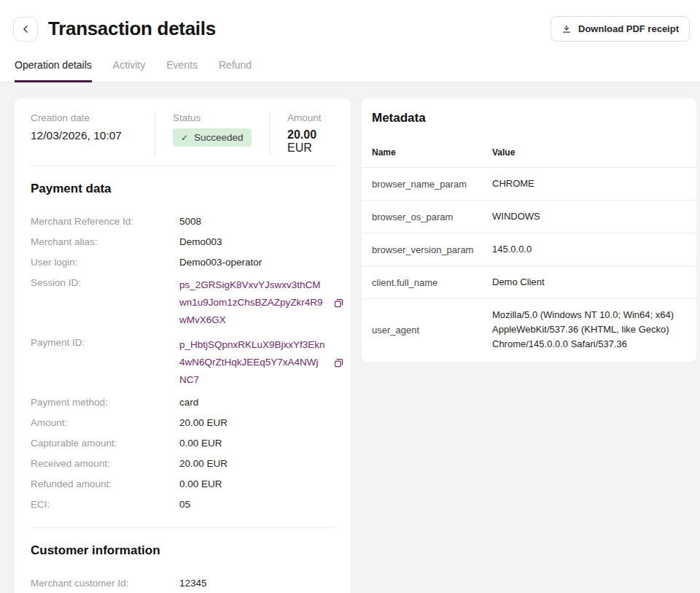 This screenshot has height=593, width=700. I want to click on metadata-value: CHROME, so click(513, 184).